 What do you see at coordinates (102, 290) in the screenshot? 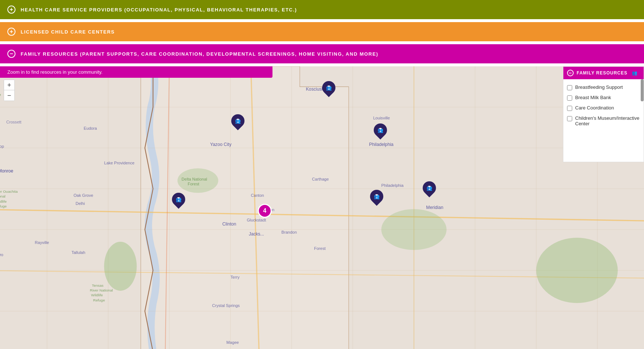
I see `svg-text: River National` at bounding box center [102, 290].